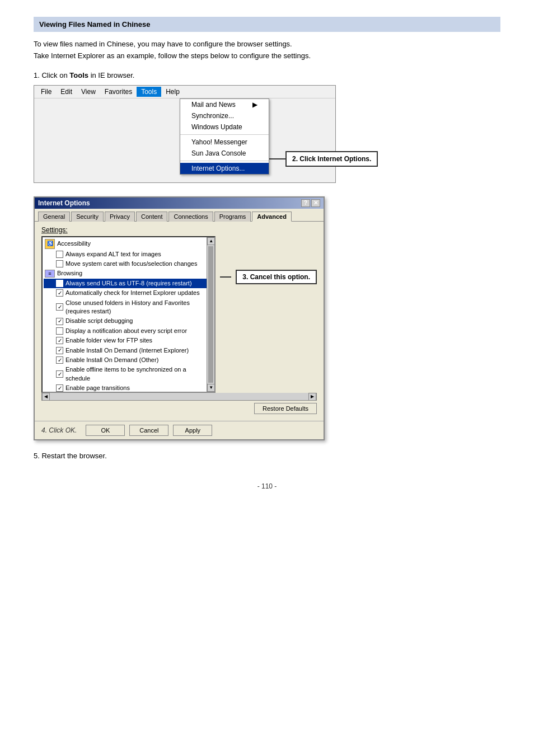  What do you see at coordinates (179, 321) in the screenshot?
I see `dialog-body: Settings: ♿ Accessibility Always expand …` at bounding box center [179, 321].